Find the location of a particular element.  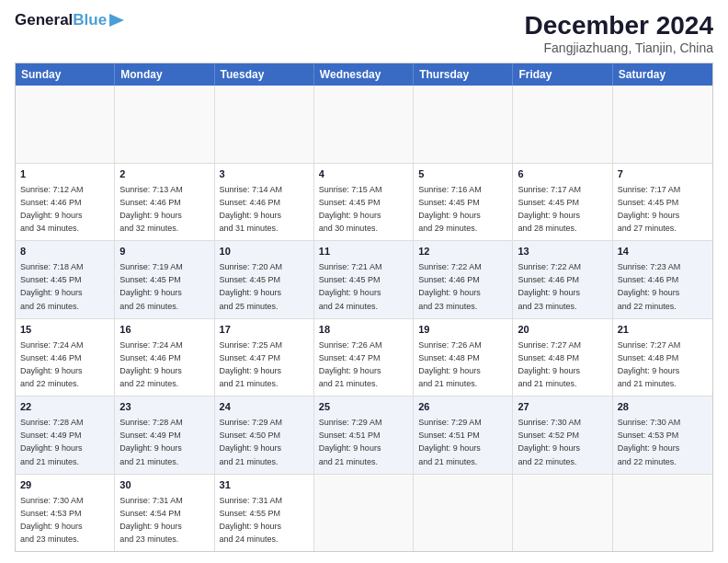

day-cell: 25Sunrise: 7:29 AMSunset: 4:51 PMDayligh… is located at coordinates (364, 435).